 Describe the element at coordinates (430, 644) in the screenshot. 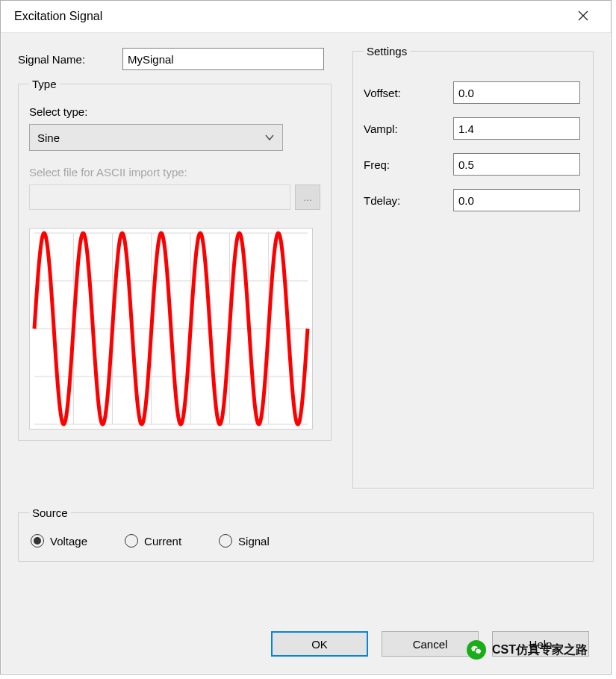

I see `cancel-button: Cancel` at that location.